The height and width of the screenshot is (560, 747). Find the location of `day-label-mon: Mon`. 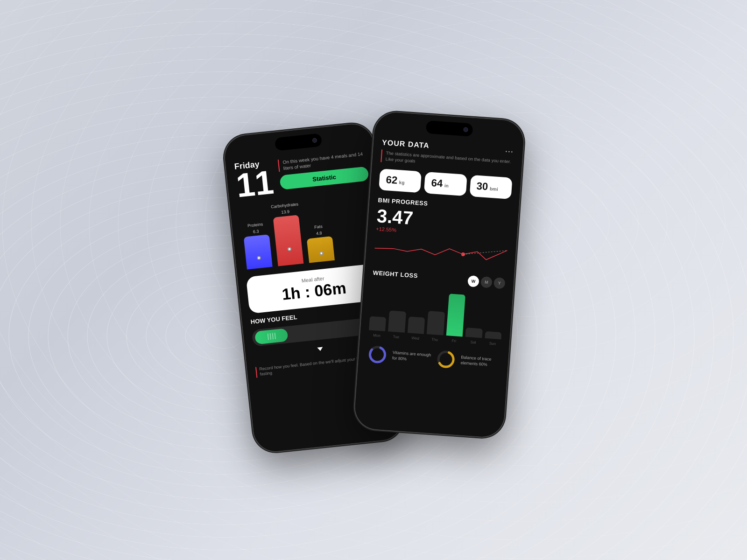

day-label-mon: Mon is located at coordinates (377, 335).